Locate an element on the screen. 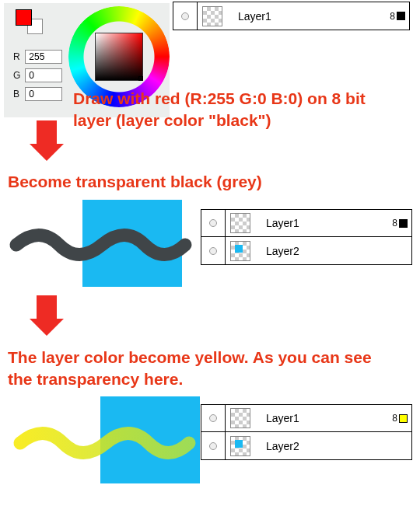  rgb-r-input is located at coordinates (44, 57).